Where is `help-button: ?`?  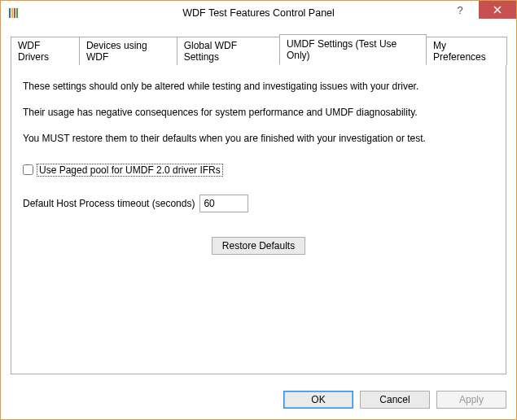
help-button: ? is located at coordinates (460, 10).